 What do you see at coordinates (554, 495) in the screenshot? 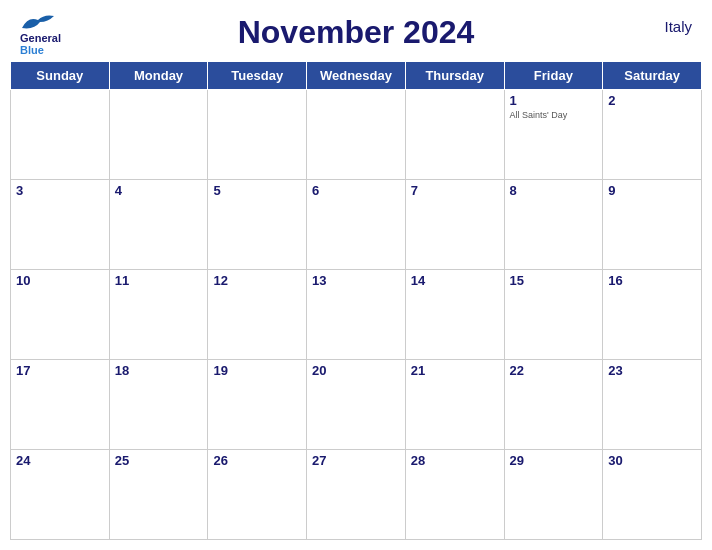
I see `calendar-cell: 29` at bounding box center [554, 495].